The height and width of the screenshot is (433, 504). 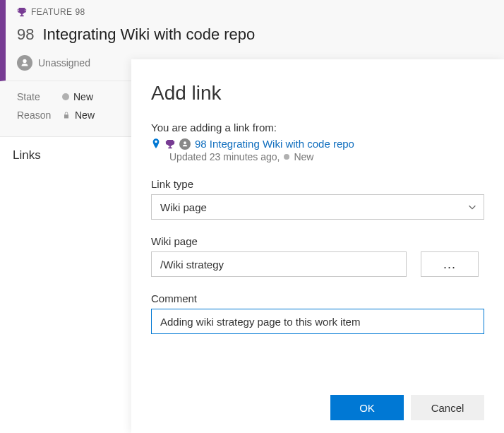 I want to click on state-label: State, so click(x=35, y=97).